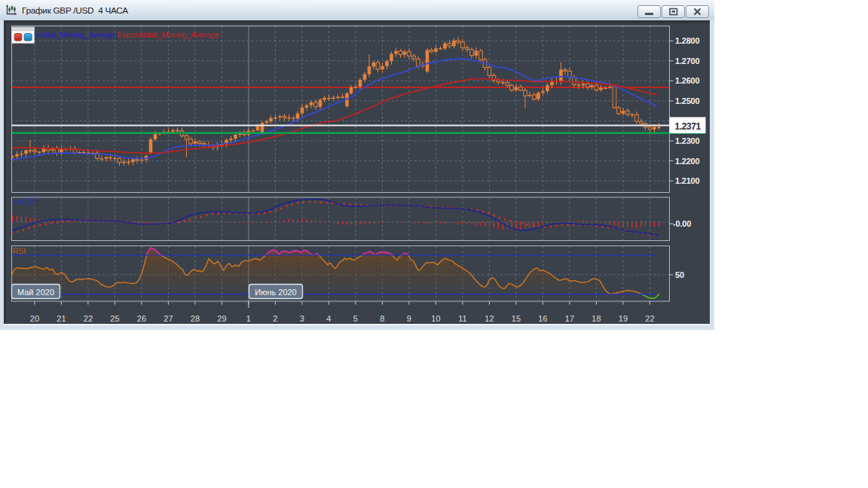  What do you see at coordinates (36, 292) in the screenshot?
I see `svg-text: Май 2020` at bounding box center [36, 292].